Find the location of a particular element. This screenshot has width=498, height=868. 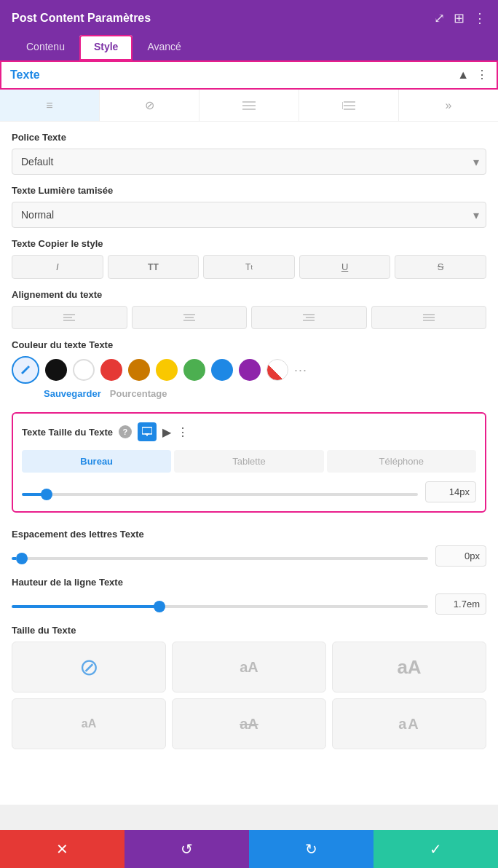

texte-taille-section: Texte Taille du Texte ? ▶ ⋮ Bureau Table… is located at coordinates (249, 462).